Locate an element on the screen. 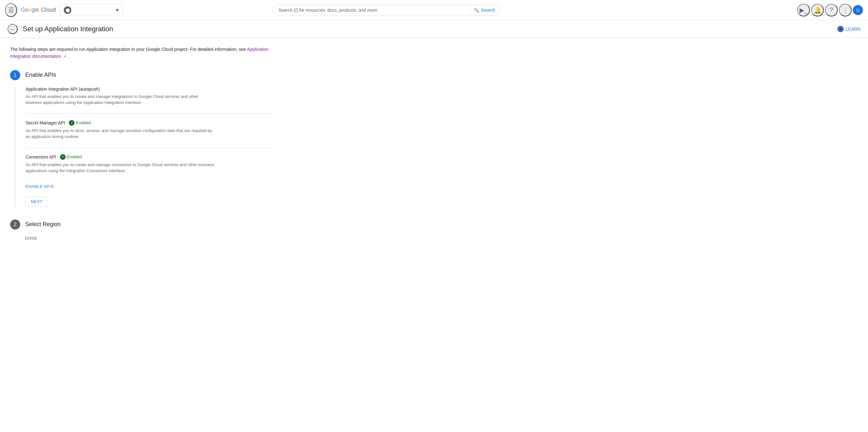 Image resolution: width=868 pixels, height=432 pixels. terminal-button: ▶_ is located at coordinates (804, 10).